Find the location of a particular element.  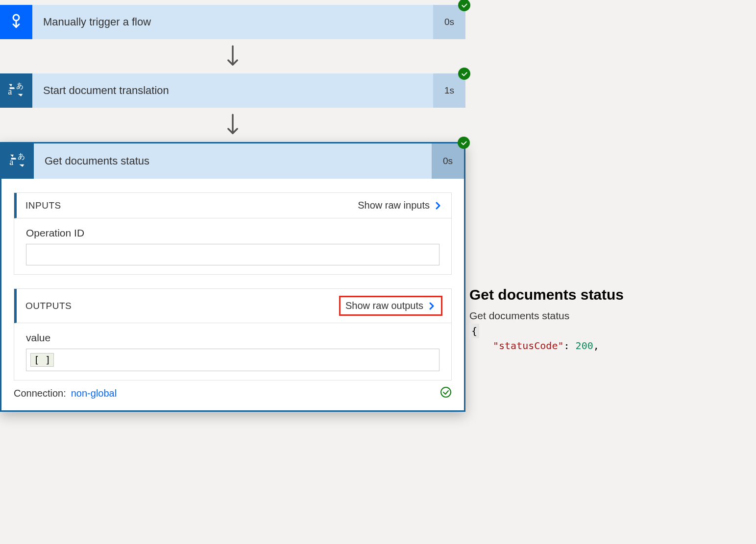

connection-row: Connection: non-global is located at coordinates (233, 391).